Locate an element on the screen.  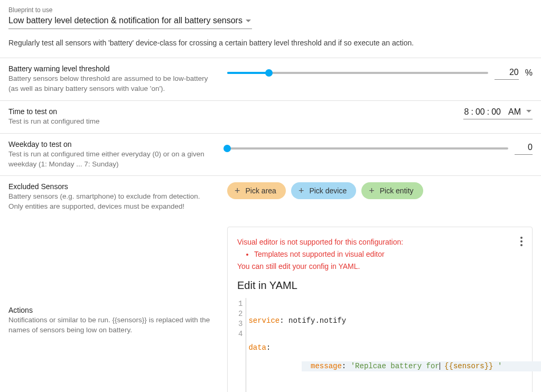
pick-device-button: + Pick device is located at coordinates (323, 191).